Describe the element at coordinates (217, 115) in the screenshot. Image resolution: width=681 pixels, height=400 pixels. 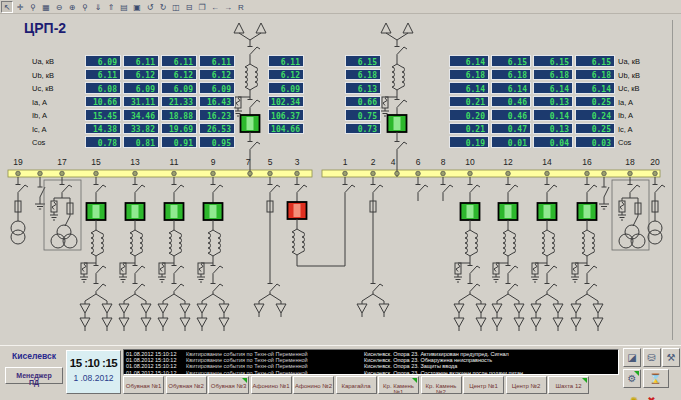
I see `meter-value: 16.23` at that location.